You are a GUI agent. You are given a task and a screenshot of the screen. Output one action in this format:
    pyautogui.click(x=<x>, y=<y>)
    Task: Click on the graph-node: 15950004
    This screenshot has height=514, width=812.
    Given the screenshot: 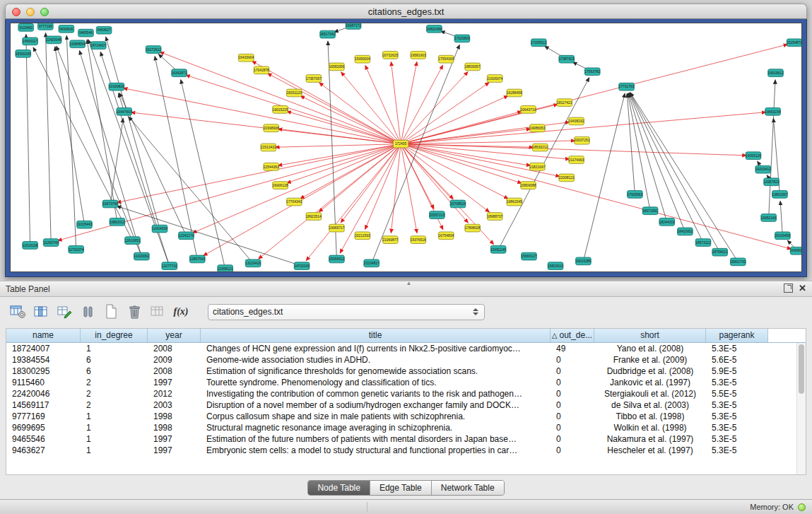 What is the action you would take?
    pyautogui.click(x=363, y=59)
    